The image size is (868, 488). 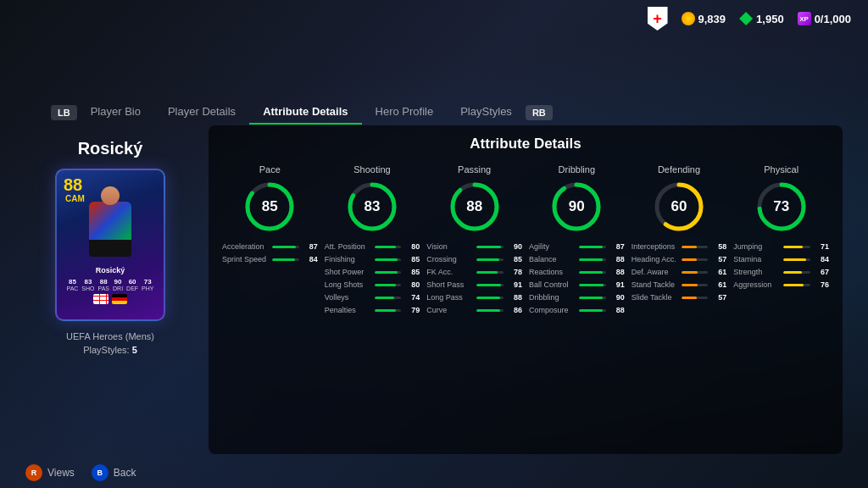 I want to click on attr-cat-dribbling: Dribbling 90 Agility 87 Balance 88 React…, so click(x=576, y=239).